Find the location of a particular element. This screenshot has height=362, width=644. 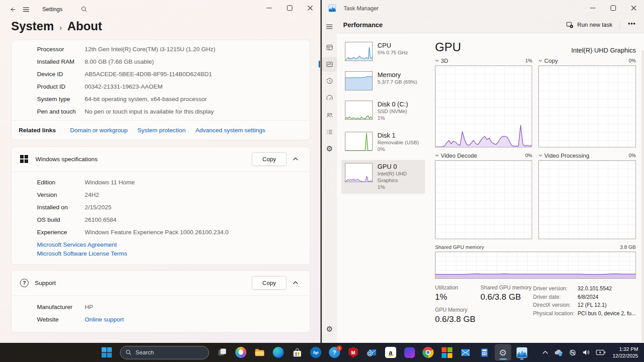

driver-value: PCI bus 0, device 2, fu... is located at coordinates (607, 313).